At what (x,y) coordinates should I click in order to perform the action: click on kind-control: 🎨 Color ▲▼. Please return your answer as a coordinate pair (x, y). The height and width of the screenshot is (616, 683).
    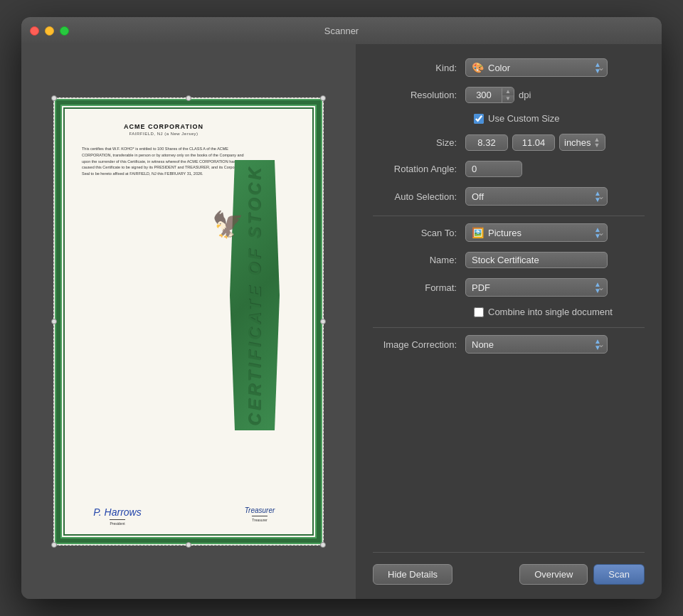
    Looking at the image, I should click on (555, 68).